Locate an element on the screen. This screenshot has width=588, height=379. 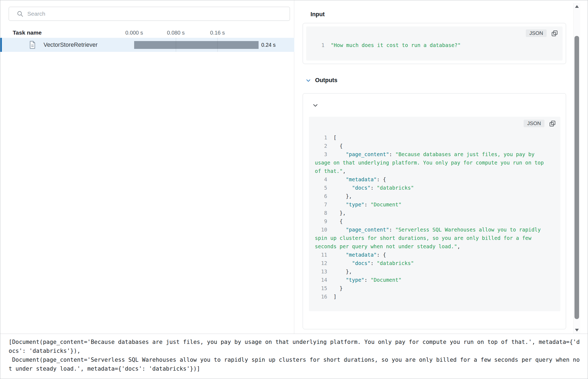
input-code-block: 1 "How much does it cost to run a databa… is located at coordinates (434, 46).